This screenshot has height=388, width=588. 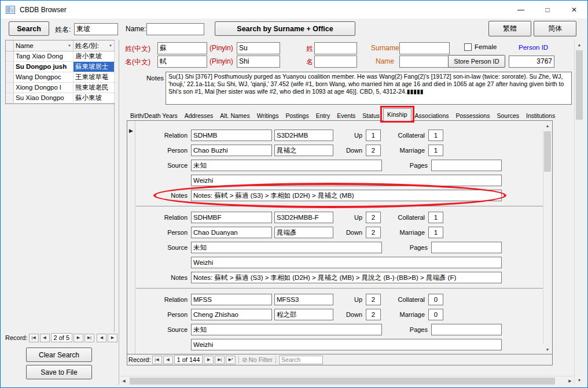 What do you see at coordinates (547, 237) in the screenshot?
I see `subform-scrollbar: ▲ ▼` at bounding box center [547, 237].